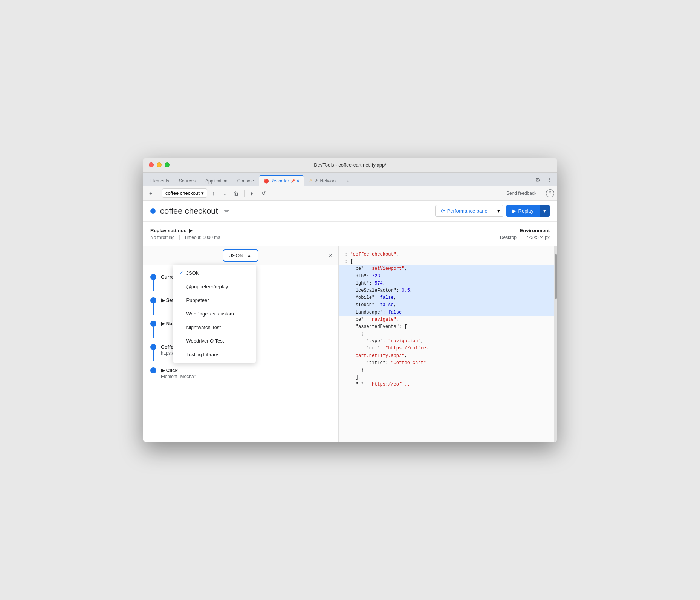 Image resolution: width=700 pixels, height=600 pixels. What do you see at coordinates (350, 211) in the screenshot?
I see `recording-header: coffee checkout ✏ ⟳ Performance panel ▾ …` at bounding box center [350, 211].